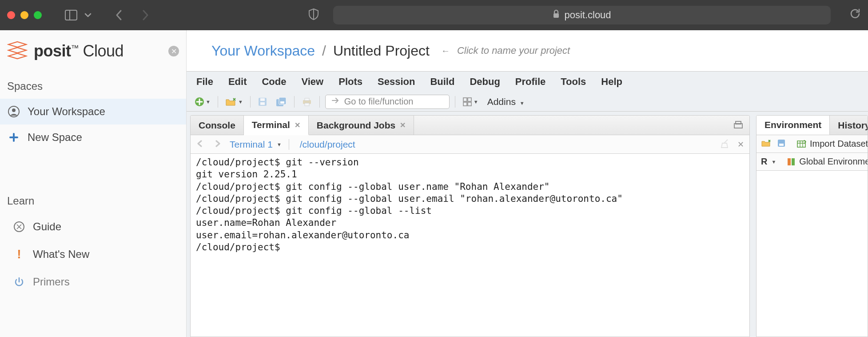  What do you see at coordinates (203, 102) in the screenshot?
I see `new-file-button: ▼` at bounding box center [203, 102].